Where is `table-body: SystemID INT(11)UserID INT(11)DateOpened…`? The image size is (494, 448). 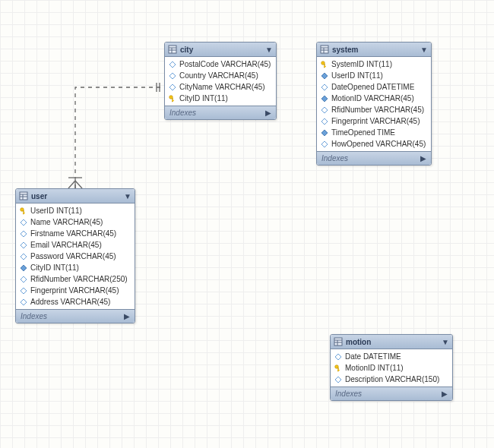 table-body: SystemID INT(11)UserID INT(11)DateOpened… is located at coordinates (374, 104).